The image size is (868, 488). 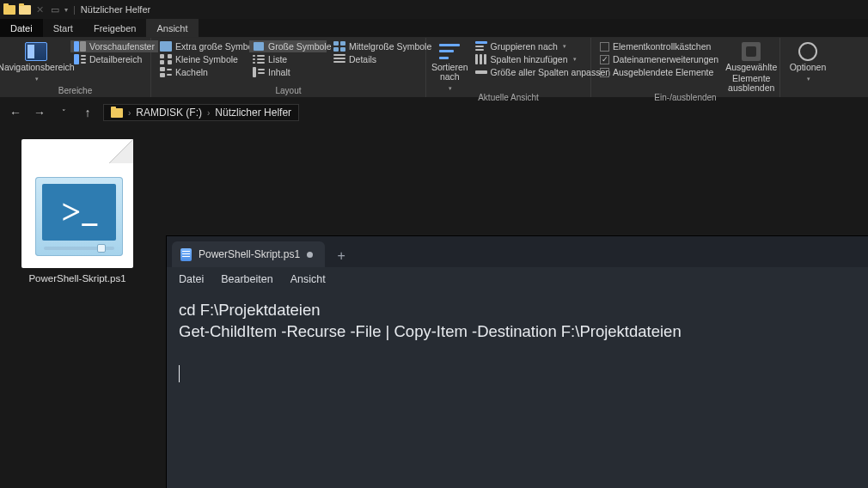 What do you see at coordinates (115, 27) in the screenshot?
I see `tab-freigeben: Freigeben` at bounding box center [115, 27].